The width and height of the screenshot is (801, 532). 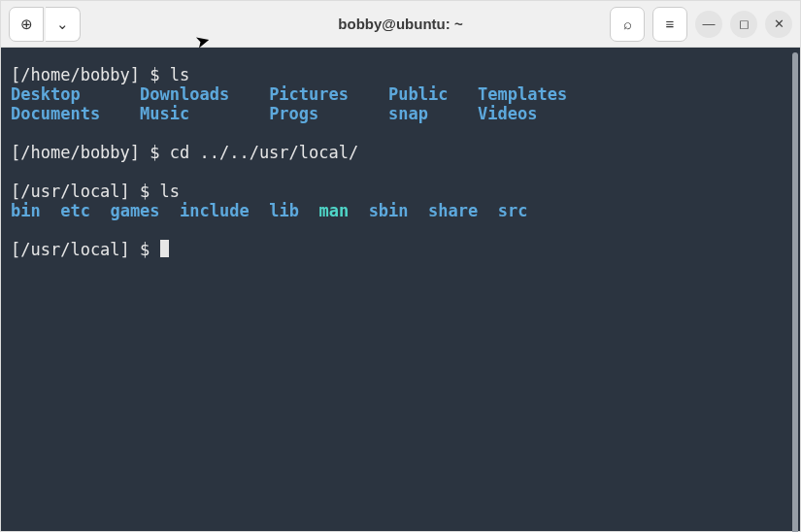 What do you see at coordinates (400, 24) in the screenshot?
I see `titlebar: ⊕ ⌄ ➤ bobby@ubuntu: ~ ⌕ ≡ — ◻ ✕` at bounding box center [400, 24].